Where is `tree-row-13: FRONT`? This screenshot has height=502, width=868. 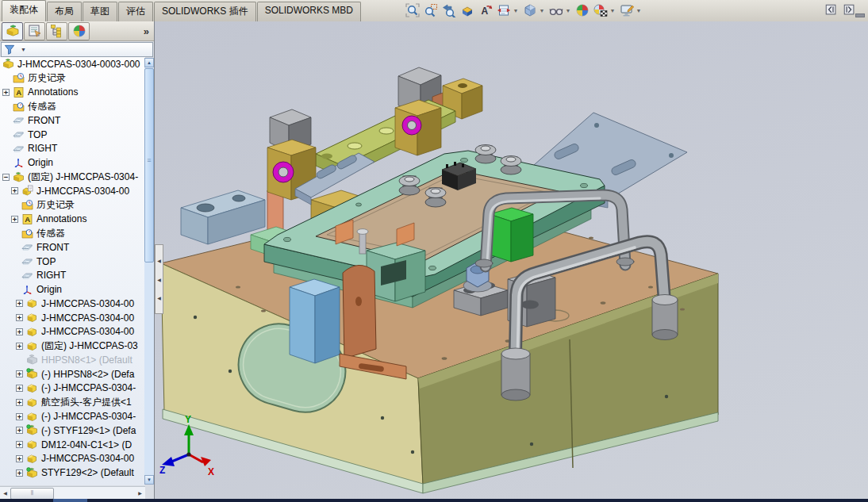
tree-row-13: FRONT is located at coordinates (73, 247).